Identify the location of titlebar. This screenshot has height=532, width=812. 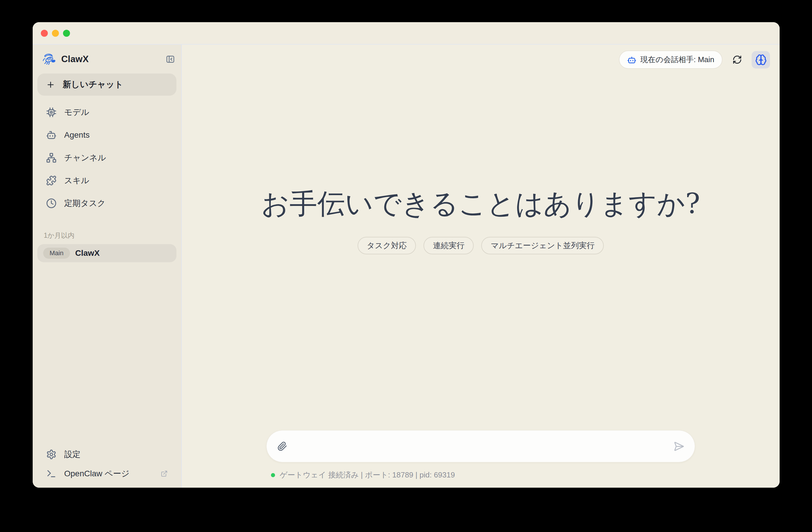
(406, 33).